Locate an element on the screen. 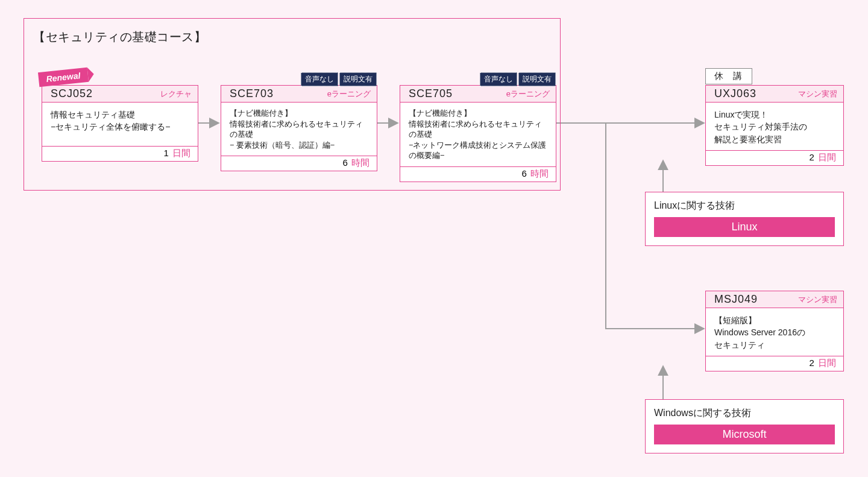  course-card-sce703: 音声なし 説明文有 SCE703 eラーニング 【ナビ機能付き】 情報技術者に求… is located at coordinates (299, 128).